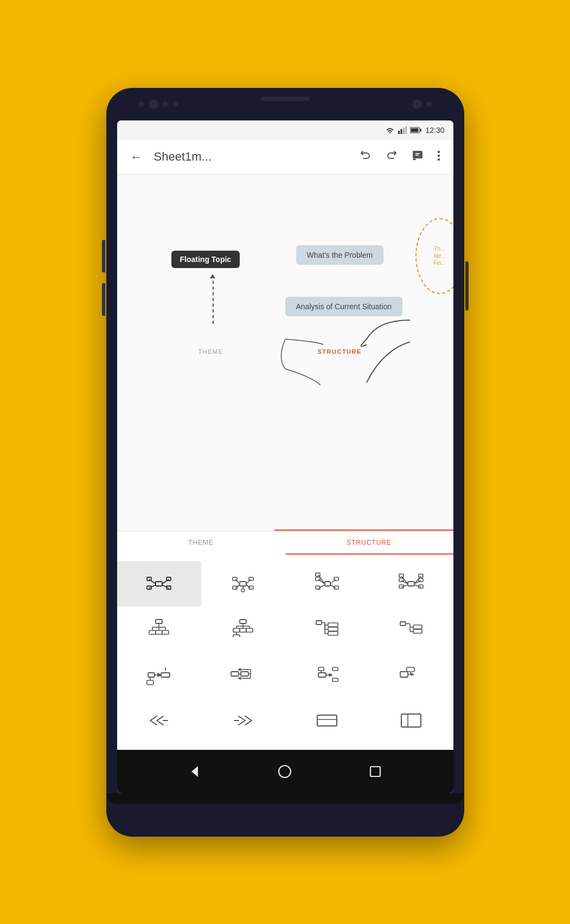  What do you see at coordinates (439, 157) in the screenshot?
I see `more-options-button` at bounding box center [439, 157].